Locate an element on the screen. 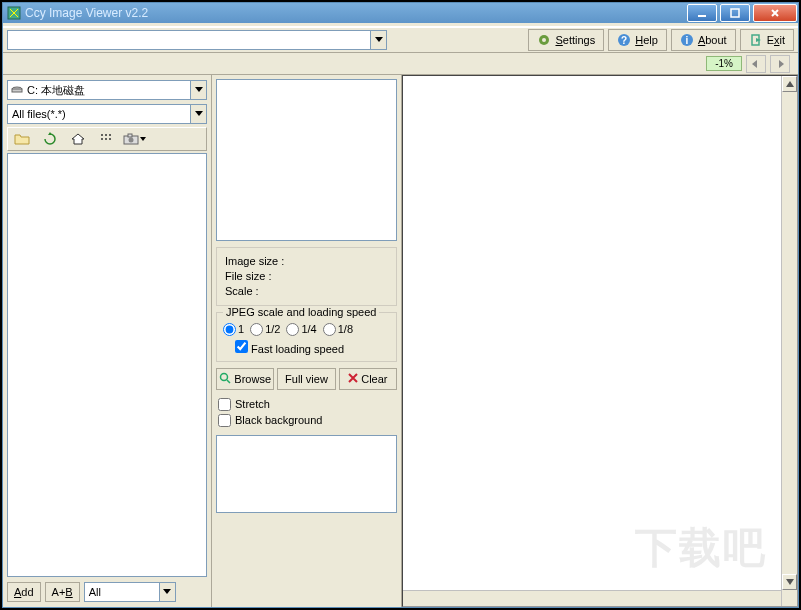 The width and height of the screenshot is (801, 610). add-button: Add is located at coordinates (24, 592).